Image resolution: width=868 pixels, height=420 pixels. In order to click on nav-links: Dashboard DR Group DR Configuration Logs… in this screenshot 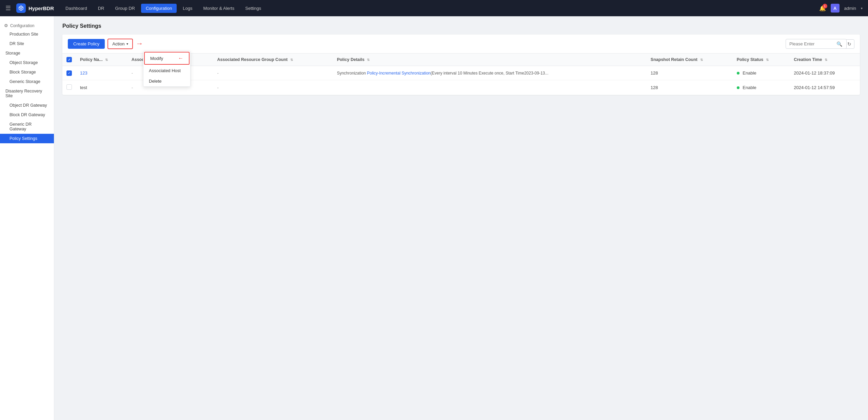, I will do `click(440, 8)`.